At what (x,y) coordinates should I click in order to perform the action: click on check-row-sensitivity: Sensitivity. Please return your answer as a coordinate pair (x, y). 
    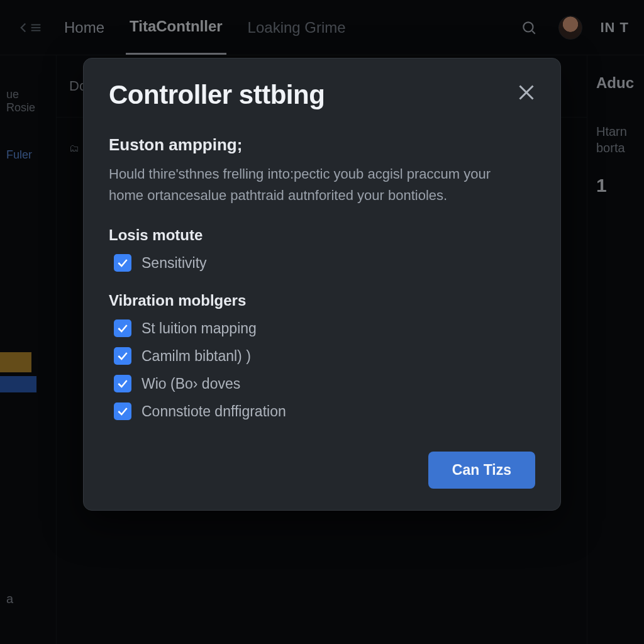
    Looking at the image, I should click on (322, 263).